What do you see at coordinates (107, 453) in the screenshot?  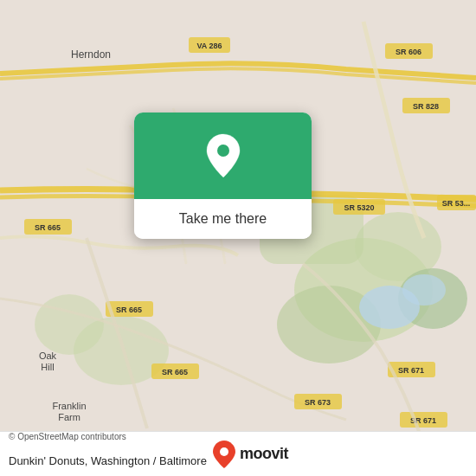 I see `bottom-content: © OpenStreetMap contributors Dunkin' Don…` at bounding box center [107, 453].